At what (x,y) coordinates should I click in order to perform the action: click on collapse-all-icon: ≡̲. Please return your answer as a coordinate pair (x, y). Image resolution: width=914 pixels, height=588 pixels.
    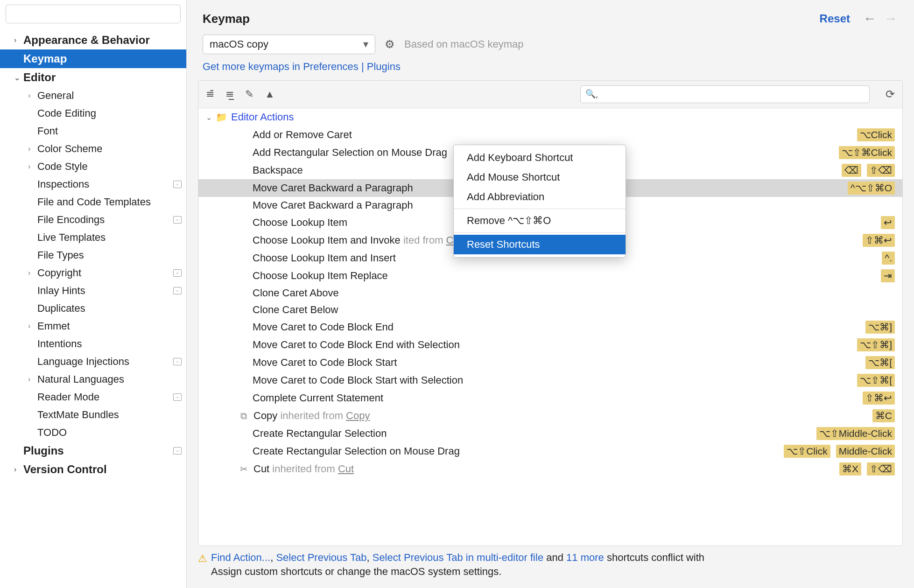
    Looking at the image, I should click on (230, 94).